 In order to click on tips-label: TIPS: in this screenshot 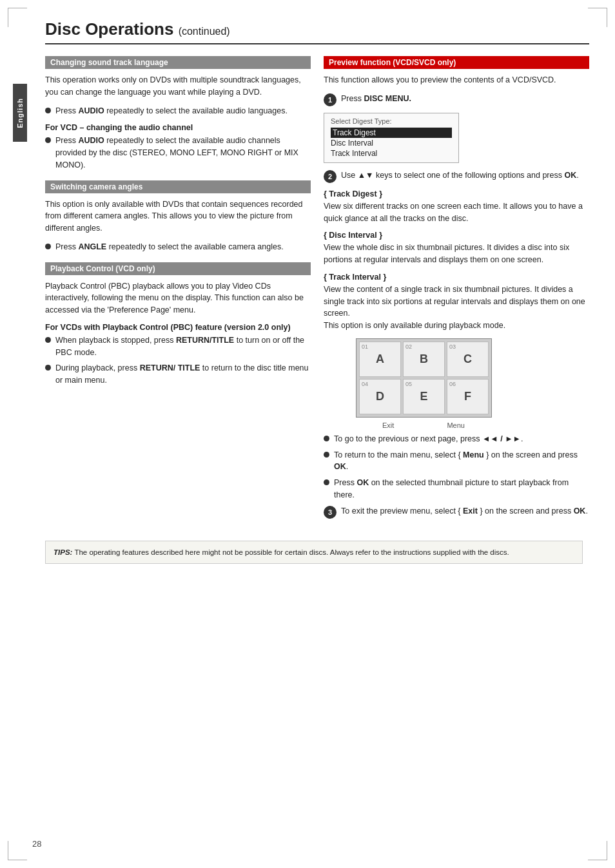, I will do `click(63, 552)`.